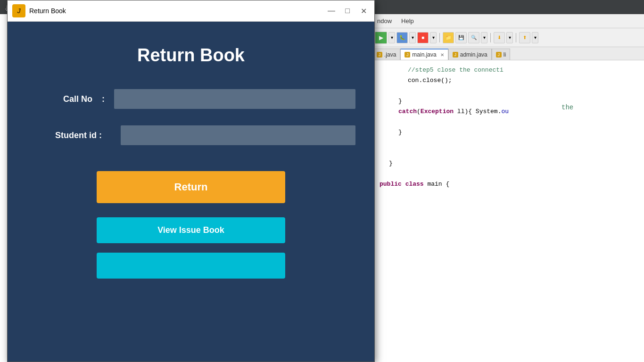 The image size is (644, 362). What do you see at coordinates (535, 38) in the screenshot?
I see `toolbar-dropdown-6: ▾` at bounding box center [535, 38].